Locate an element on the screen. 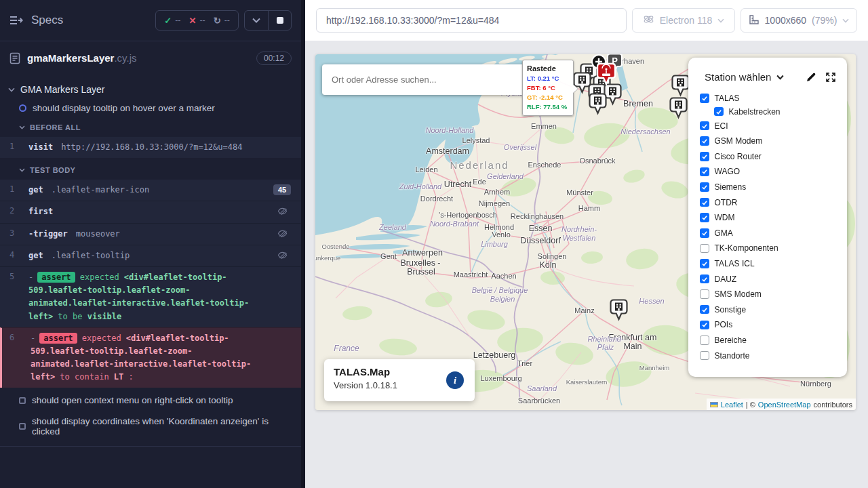  before-all-log: 1visithttp://192.168.10.33:3000/?m=12&u=… is located at coordinates (151, 148).